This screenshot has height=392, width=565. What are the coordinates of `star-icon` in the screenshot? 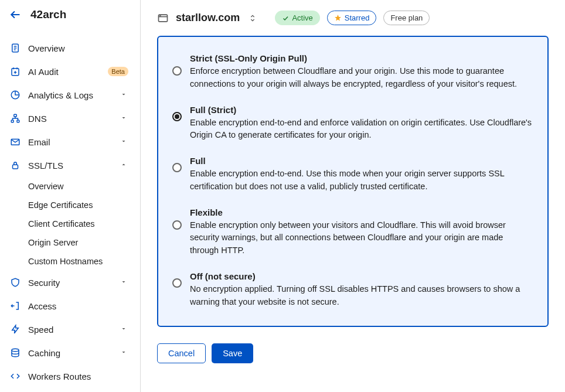 It's located at (338, 18).